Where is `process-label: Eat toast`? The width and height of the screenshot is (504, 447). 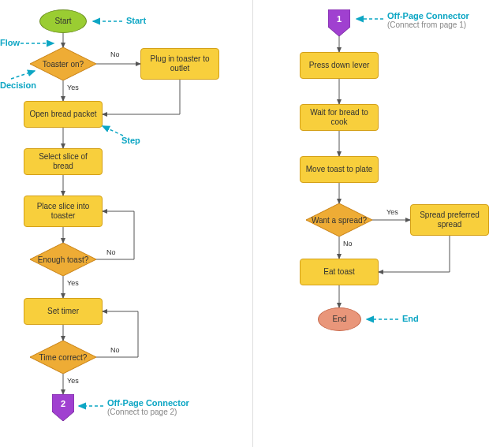 process-label: Eat toast is located at coordinates (339, 272).